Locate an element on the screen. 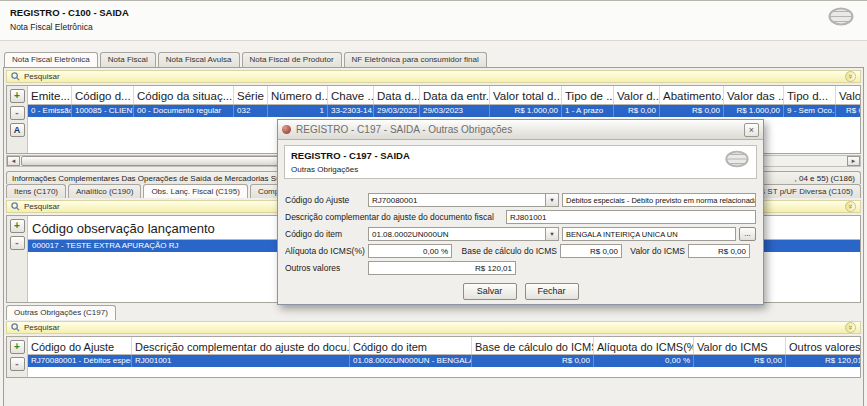 This screenshot has width=867, height=406. tab-obs-lanc-fiscal-c195: Obs. Lanç. Fiscal (C195) is located at coordinates (195, 191).